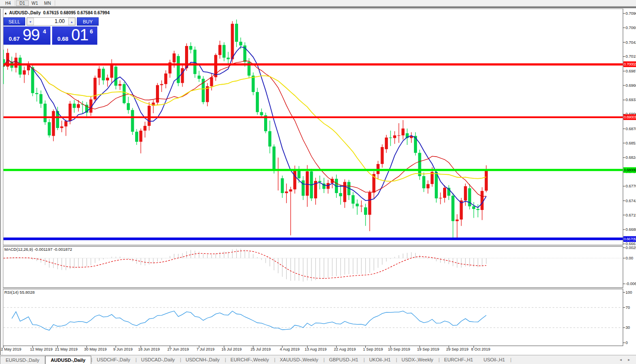 This screenshot has width=636, height=364. What do you see at coordinates (631, 215) in the screenshot?
I see `price-tick-label: 0.67155` at bounding box center [631, 215].